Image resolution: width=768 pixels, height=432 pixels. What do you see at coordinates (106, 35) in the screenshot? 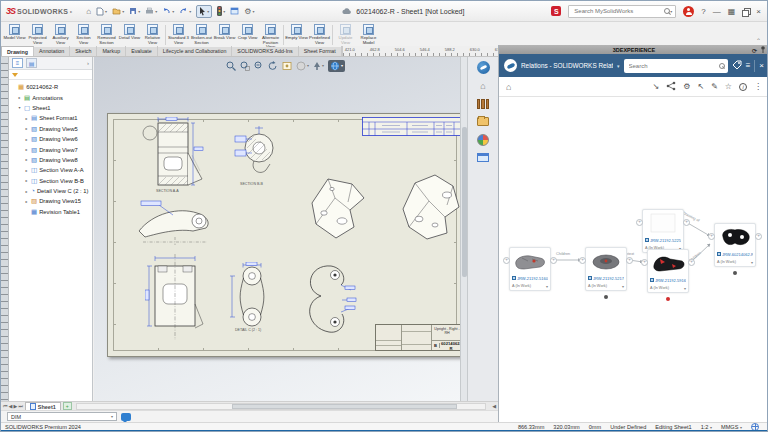
I see `removed-section-button: Removed Section` at bounding box center [106, 35].